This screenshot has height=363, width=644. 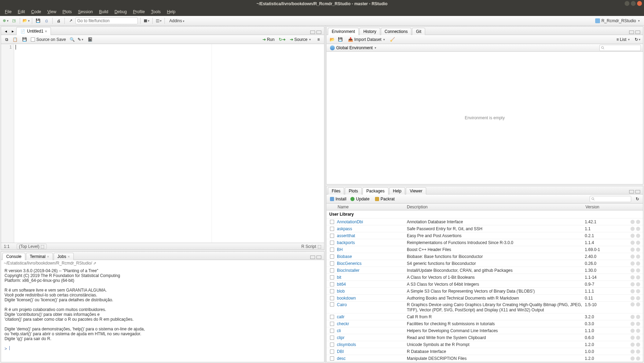 I want to click on run-button: ➔Run, so click(x=269, y=40).